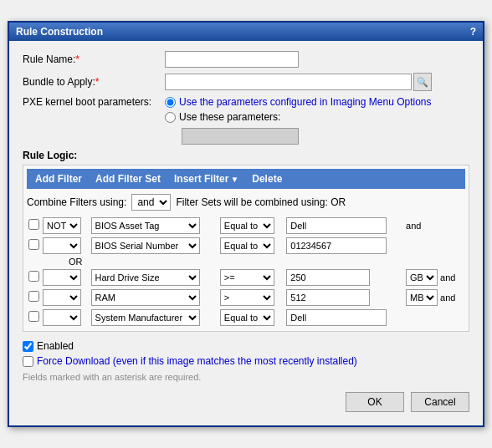 Image resolution: width=492 pixels, height=448 pixels. What do you see at coordinates (246, 32) in the screenshot?
I see `title-bar: Rule Construction ?` at bounding box center [246, 32].